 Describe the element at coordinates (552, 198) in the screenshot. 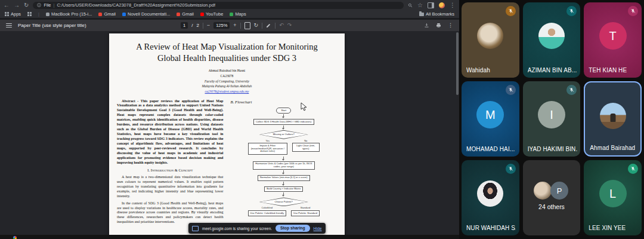

I see `more-participants-tile: P 24 others` at that location.